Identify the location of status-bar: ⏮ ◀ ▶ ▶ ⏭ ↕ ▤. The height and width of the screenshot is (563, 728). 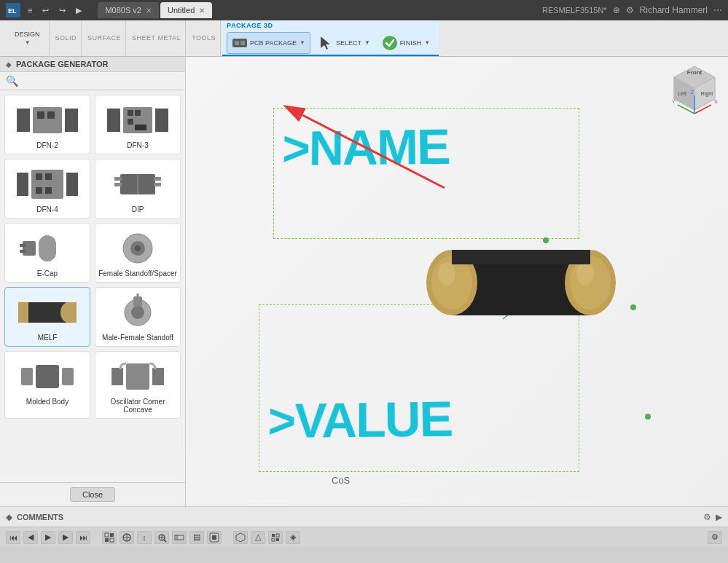
(364, 537).